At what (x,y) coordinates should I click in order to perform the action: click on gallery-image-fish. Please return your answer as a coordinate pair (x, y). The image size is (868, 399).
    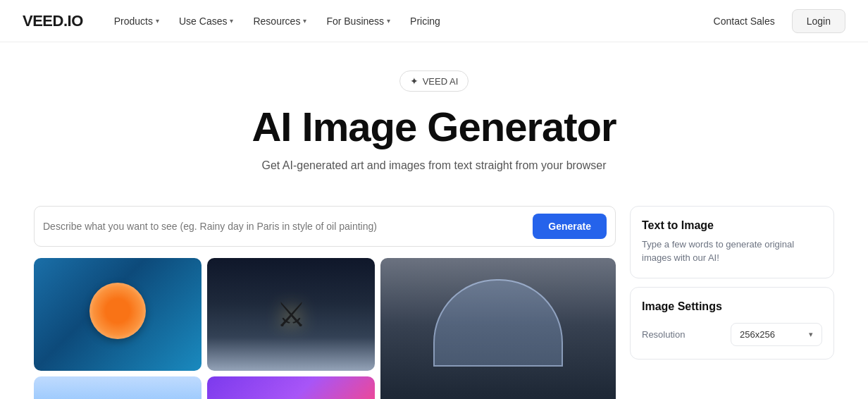
    Looking at the image, I should click on (118, 314).